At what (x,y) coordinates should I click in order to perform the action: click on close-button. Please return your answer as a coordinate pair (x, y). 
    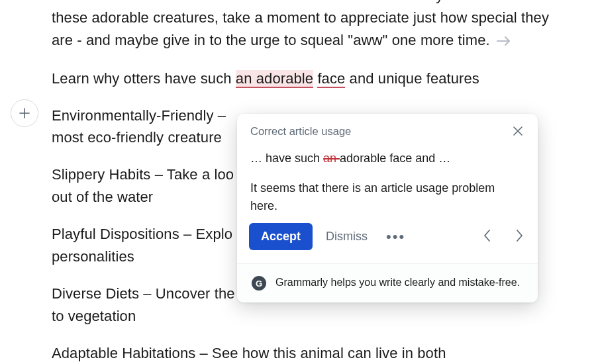
    Looking at the image, I should click on (518, 131).